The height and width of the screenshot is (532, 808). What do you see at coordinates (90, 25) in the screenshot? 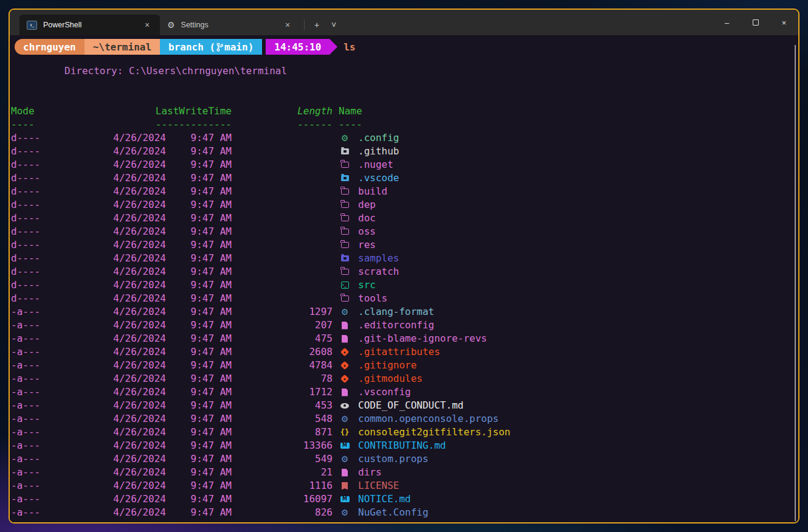
I see `tab-powershell: ›_ PowerShell ×` at bounding box center [90, 25].